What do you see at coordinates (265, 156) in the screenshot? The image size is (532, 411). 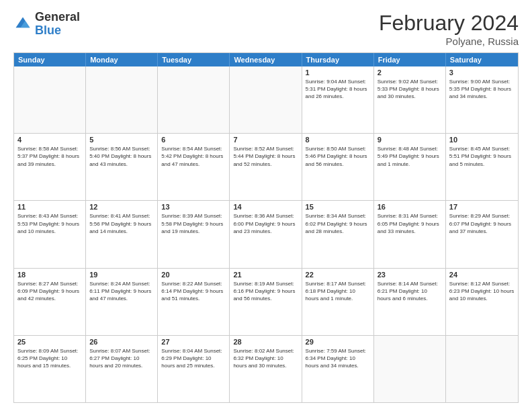 I see `day-info: Sunrise: 8:52 AM Sunset: 5:44 PM Dayligh…` at bounding box center [265, 156].